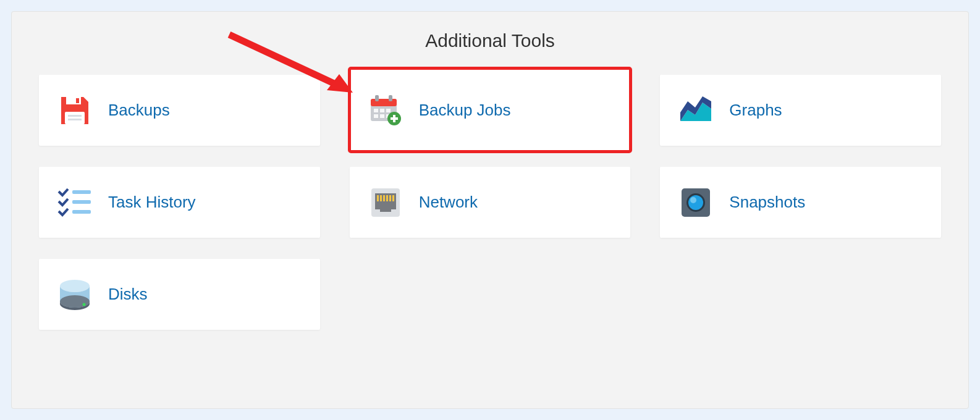 The width and height of the screenshot is (980, 420). I want to click on tool-label: Backups, so click(139, 110).